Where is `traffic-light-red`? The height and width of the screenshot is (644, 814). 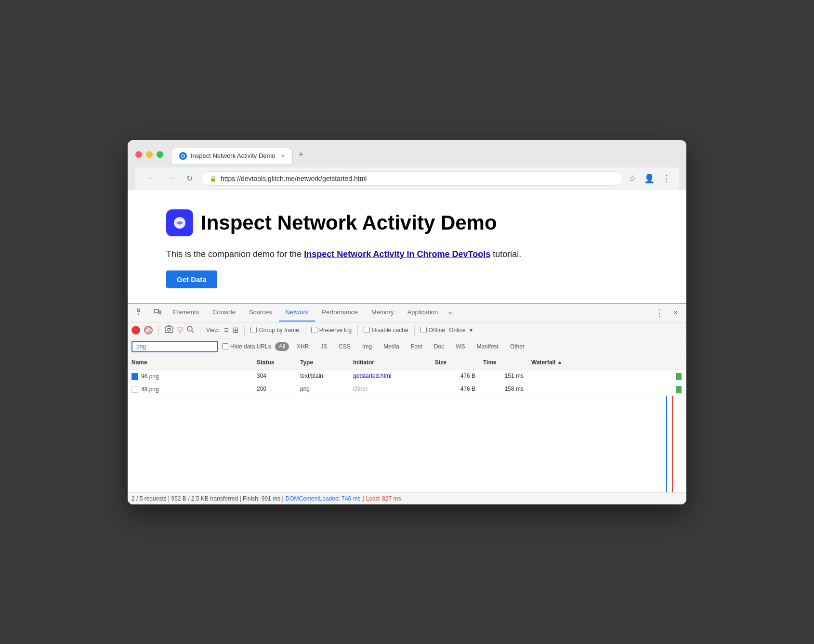 traffic-light-red is located at coordinates (139, 155).